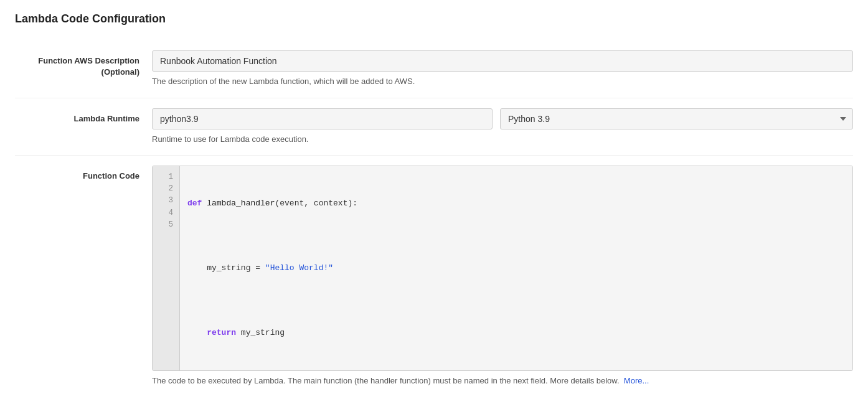  I want to click on code-line-5: return my_string, so click(516, 334).